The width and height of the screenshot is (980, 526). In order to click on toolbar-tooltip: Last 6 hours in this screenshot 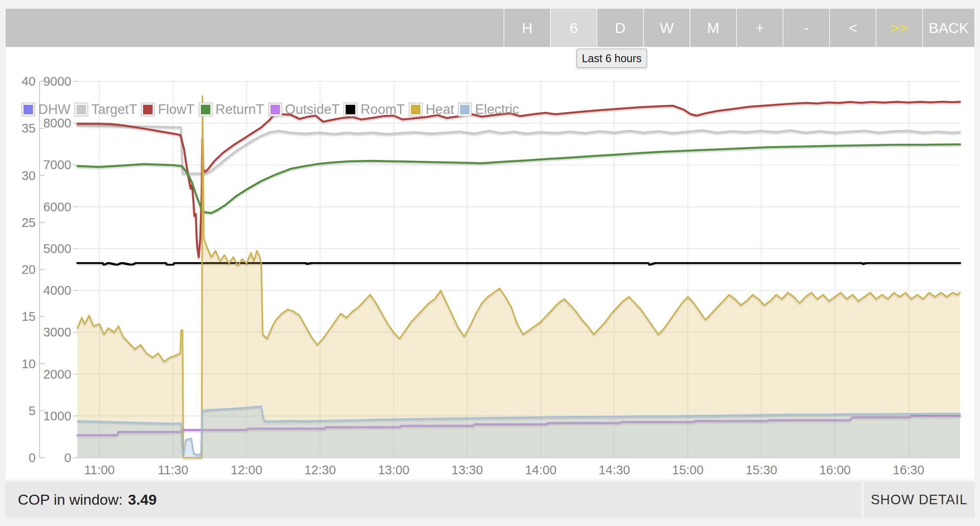, I will do `click(612, 58)`.